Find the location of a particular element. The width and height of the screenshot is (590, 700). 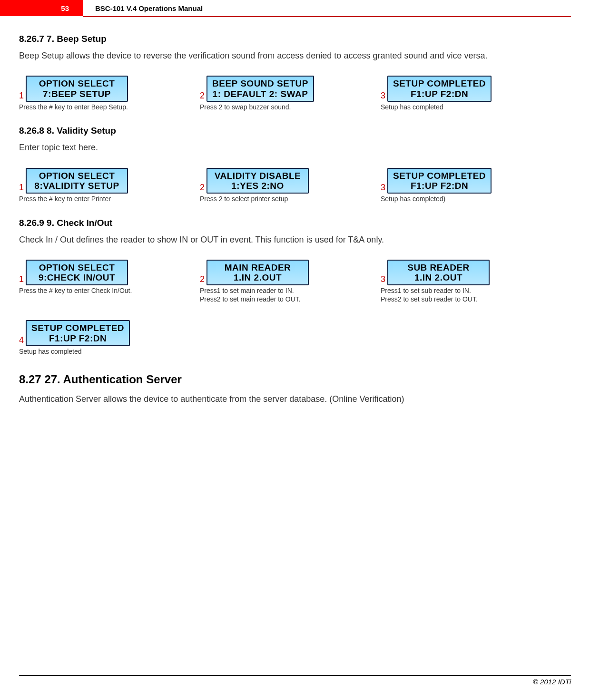

lcd-line-1: BEEP SOUND SETUP is located at coordinates (260, 84).